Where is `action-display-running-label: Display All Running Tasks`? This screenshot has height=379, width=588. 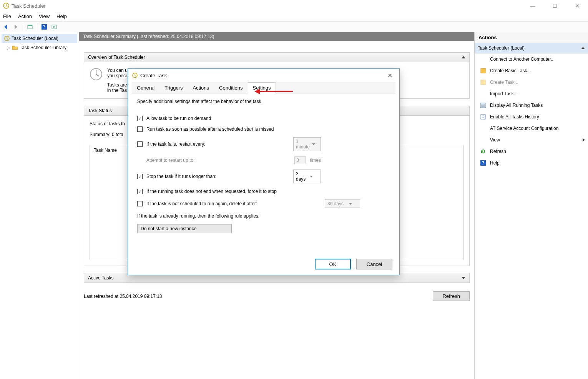
action-display-running-label: Display All Running Tasks is located at coordinates (517, 105).